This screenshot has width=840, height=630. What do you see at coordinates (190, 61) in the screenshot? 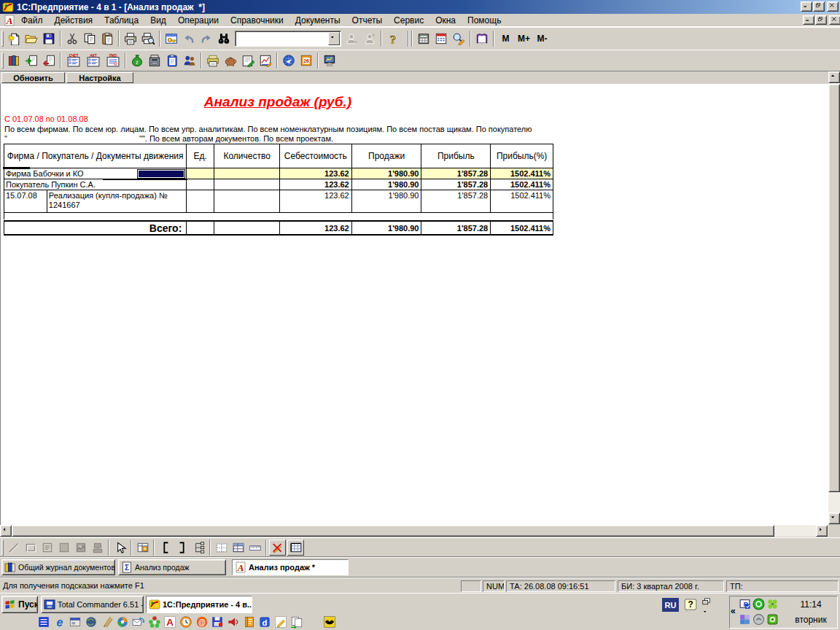
I see `employees-button` at bounding box center [190, 61].